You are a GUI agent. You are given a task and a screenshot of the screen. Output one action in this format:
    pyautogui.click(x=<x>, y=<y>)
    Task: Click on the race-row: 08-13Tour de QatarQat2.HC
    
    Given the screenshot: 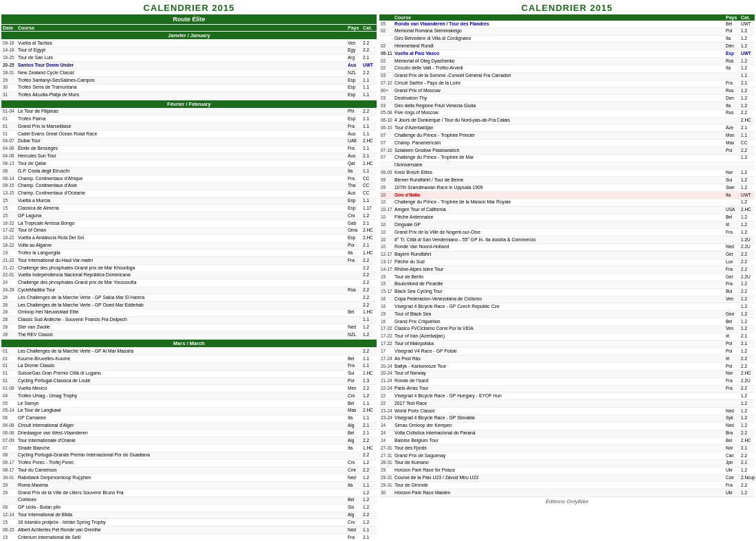 What is the action you would take?
    pyautogui.click(x=189, y=164)
    